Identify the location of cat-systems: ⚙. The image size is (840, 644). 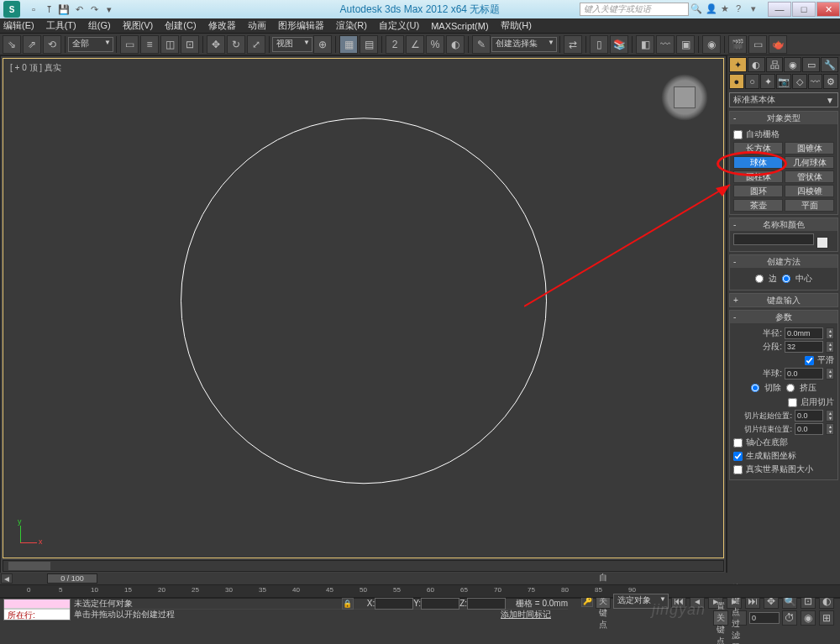
(831, 81).